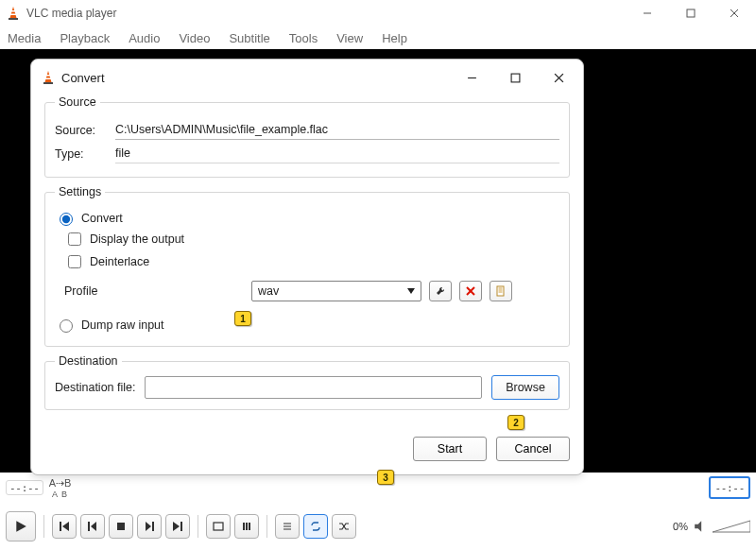 This screenshot has height=550, width=756. What do you see at coordinates (307, 77) in the screenshot?
I see `dialog-titlebar: Convert` at bounding box center [307, 77].